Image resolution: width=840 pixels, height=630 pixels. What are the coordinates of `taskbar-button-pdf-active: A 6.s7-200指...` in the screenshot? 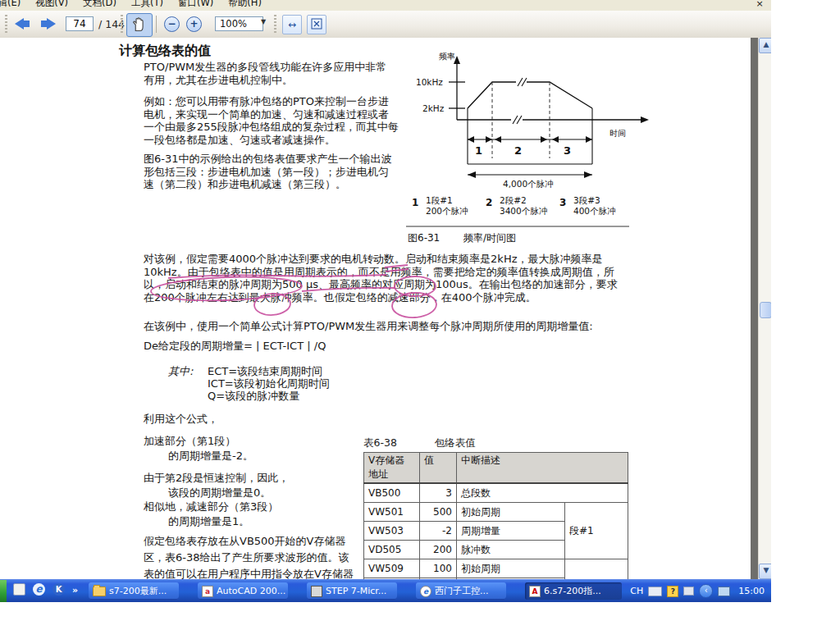 It's located at (573, 591).